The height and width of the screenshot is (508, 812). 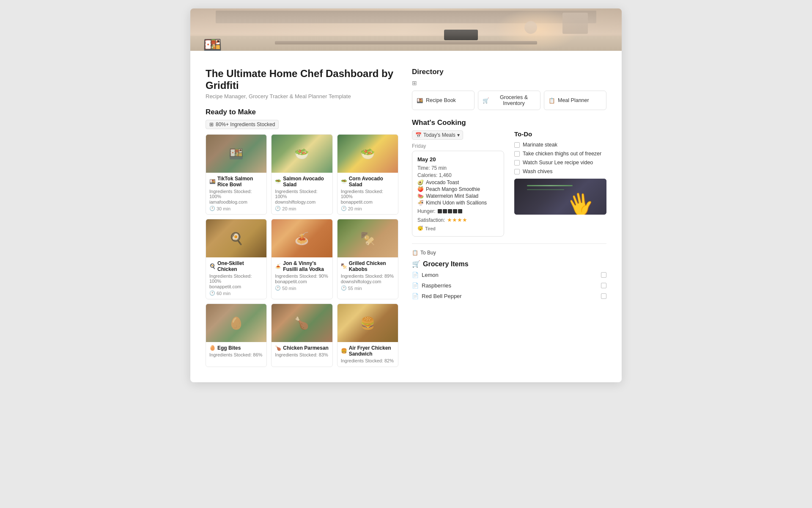 What do you see at coordinates (558, 163) in the screenshot?
I see `todo-text-2: Watch Susur Lee recipe video` at bounding box center [558, 163].